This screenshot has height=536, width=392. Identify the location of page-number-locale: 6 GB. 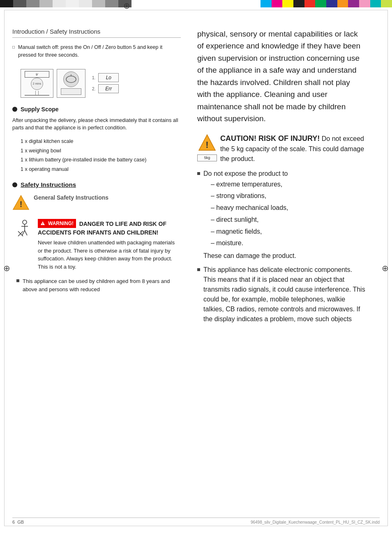
(18, 522).